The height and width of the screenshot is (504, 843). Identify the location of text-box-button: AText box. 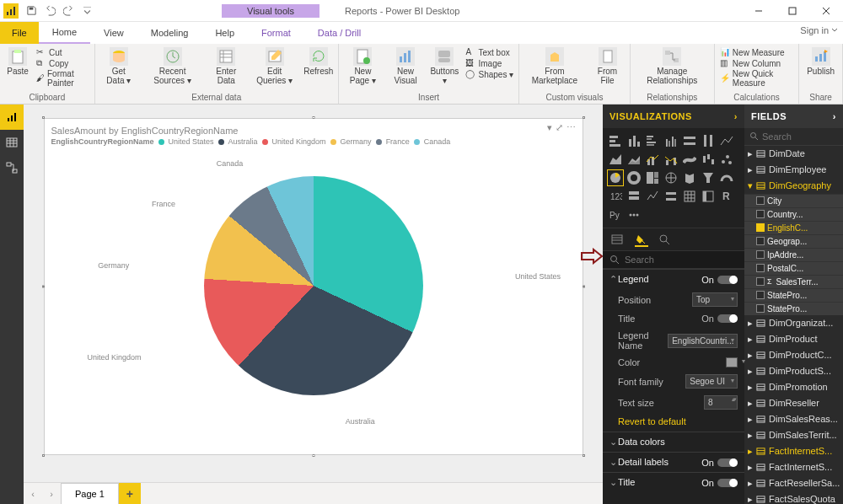
(489, 52).